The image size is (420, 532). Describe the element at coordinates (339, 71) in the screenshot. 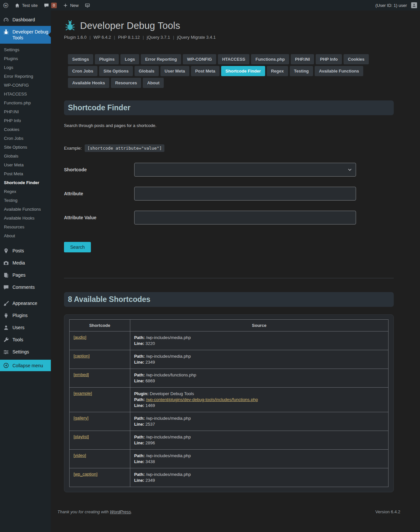

I see `tab-available-functions: Available Functions` at that location.